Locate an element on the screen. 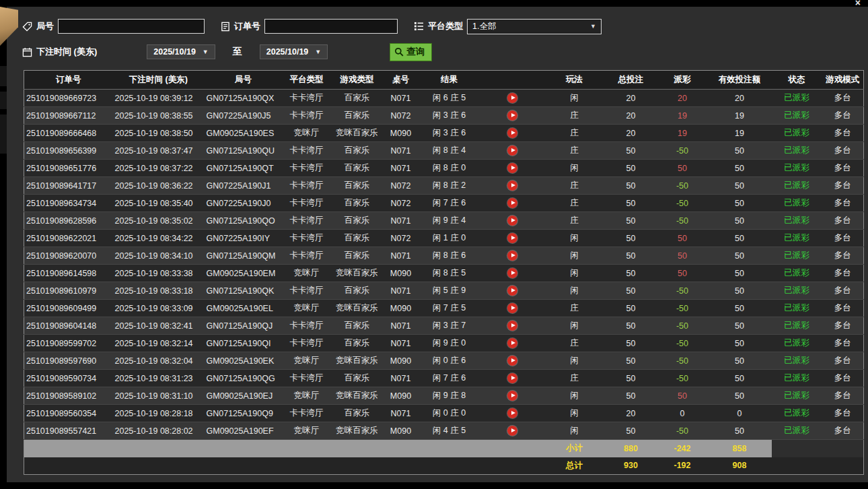 This screenshot has height=489, width=868. bet-time-cell: 2025-10-19 08:28:18 is located at coordinates (159, 414).